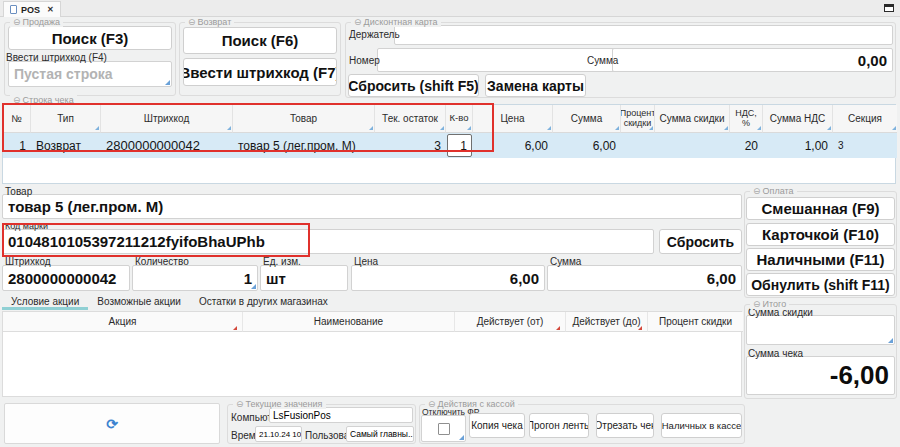  I want to click on product-label: Товар, so click(18, 192).